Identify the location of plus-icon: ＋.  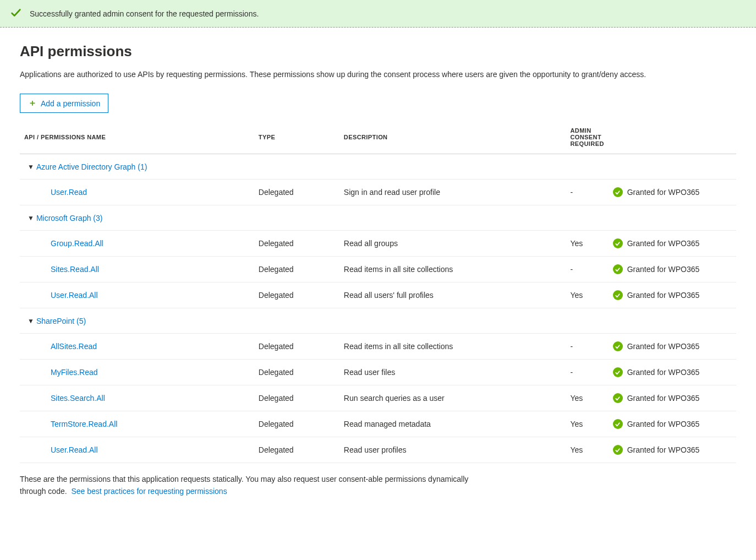
(32, 104).